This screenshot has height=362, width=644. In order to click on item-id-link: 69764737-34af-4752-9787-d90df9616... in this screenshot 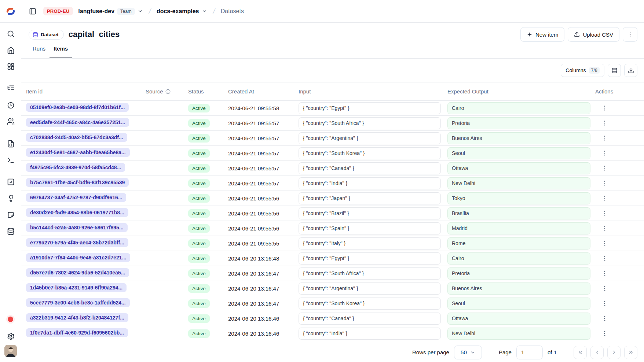, I will do `click(76, 197)`.